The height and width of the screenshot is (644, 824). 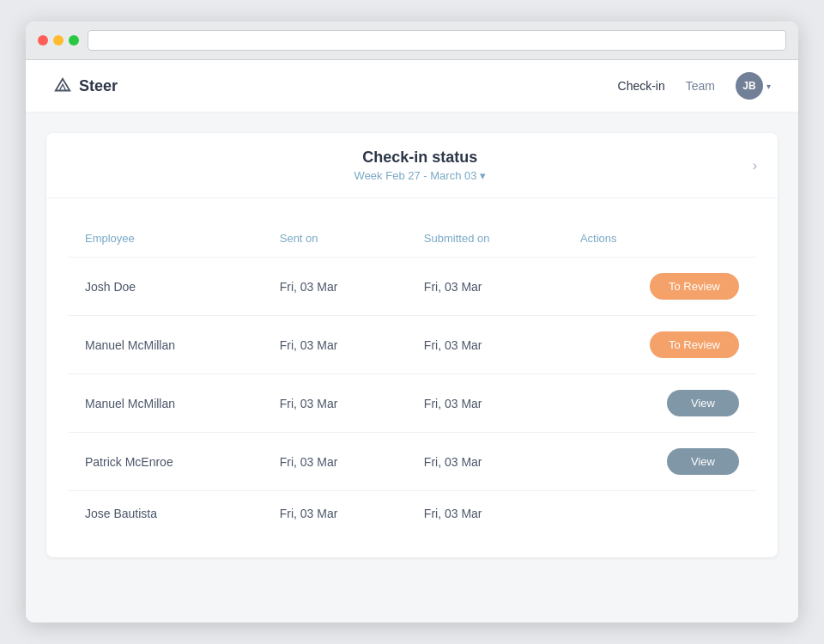 I want to click on week-label: Week Feb 27 - March 03, so click(x=415, y=175).